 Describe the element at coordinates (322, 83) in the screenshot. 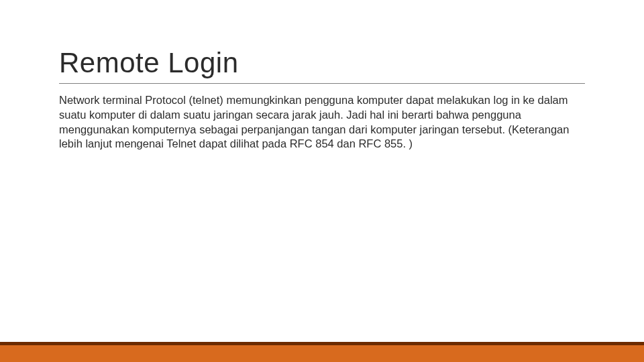

I see `title-underline` at that location.